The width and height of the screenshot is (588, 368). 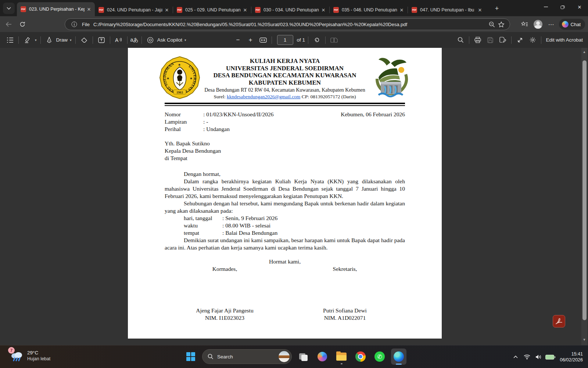 What do you see at coordinates (301, 40) in the screenshot?
I see `page-count-label: of 1` at bounding box center [301, 40].